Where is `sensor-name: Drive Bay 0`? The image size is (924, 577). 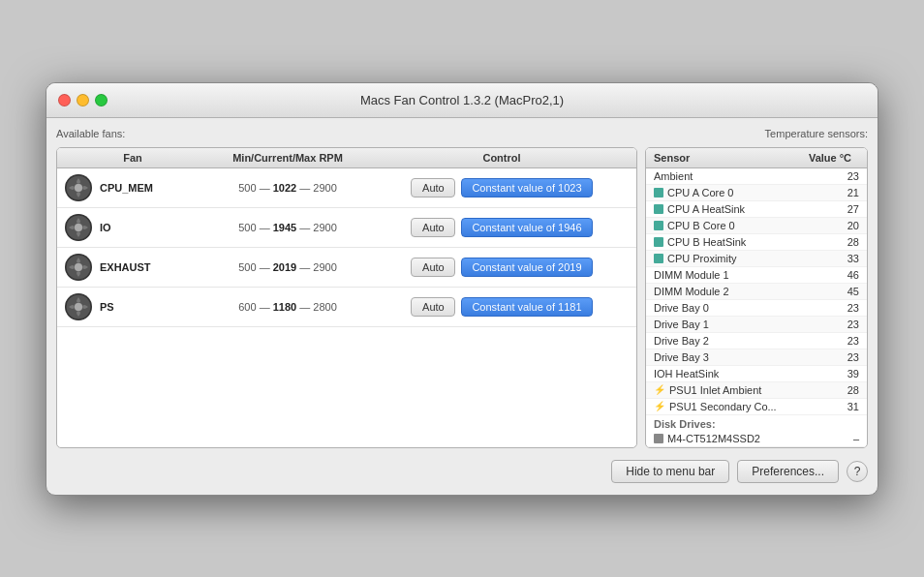
sensor-name: Drive Bay 0 is located at coordinates (732, 308).